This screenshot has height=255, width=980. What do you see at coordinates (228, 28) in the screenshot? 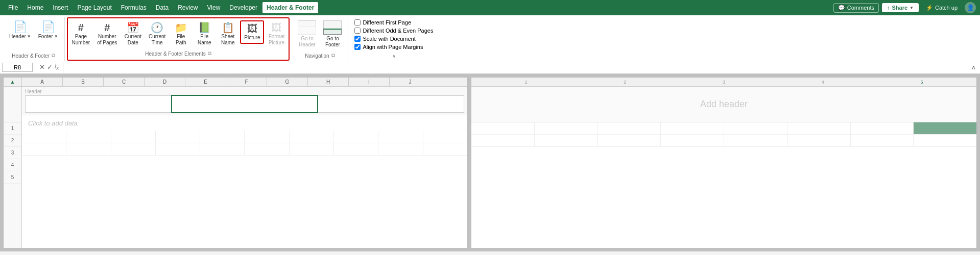
I see `sheet-name-icon: 📋` at bounding box center [228, 28].